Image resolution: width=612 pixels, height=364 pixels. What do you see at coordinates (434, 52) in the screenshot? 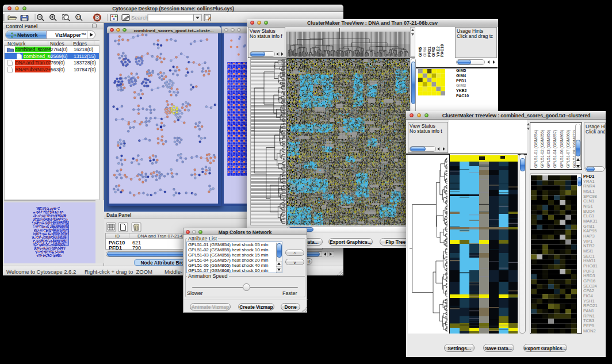
I see `svg-text: GIM3` at bounding box center [434, 52].